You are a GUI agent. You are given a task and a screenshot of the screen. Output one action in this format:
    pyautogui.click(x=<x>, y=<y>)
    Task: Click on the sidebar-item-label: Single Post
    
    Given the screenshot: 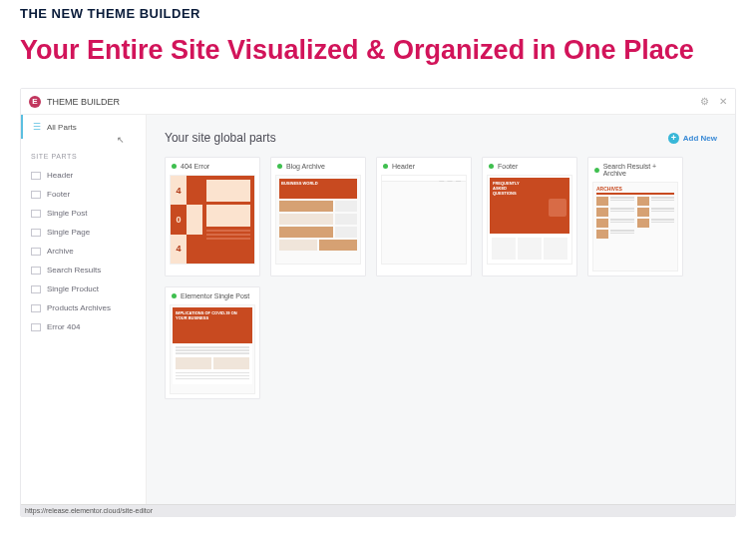 What is the action you would take?
    pyautogui.click(x=67, y=214)
    